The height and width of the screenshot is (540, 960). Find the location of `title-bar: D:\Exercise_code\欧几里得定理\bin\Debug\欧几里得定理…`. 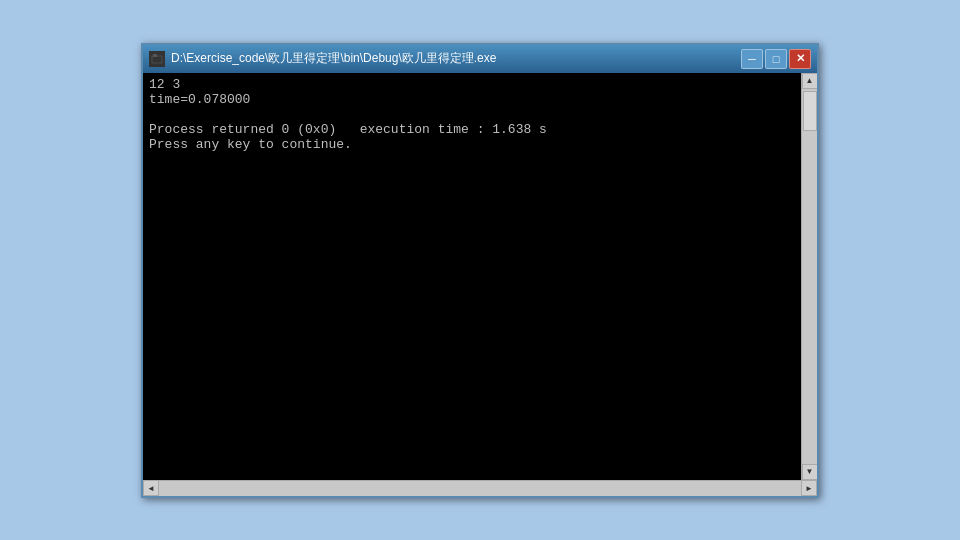

title-bar: D:\Exercise_code\欧几里得定理\bin\Debug\欧几里得定理… is located at coordinates (480, 59).